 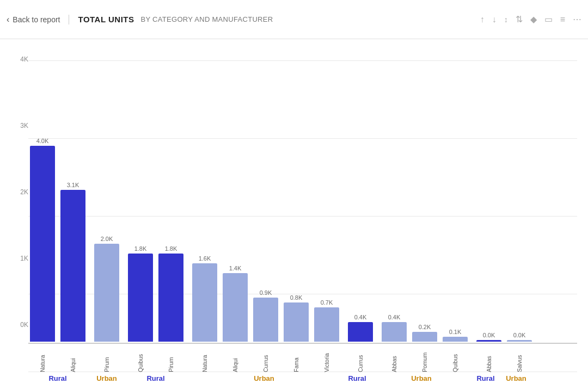 What do you see at coordinates (264, 379) in the screenshot?
I see `category-label-urban-2: Urban` at bounding box center [264, 379].